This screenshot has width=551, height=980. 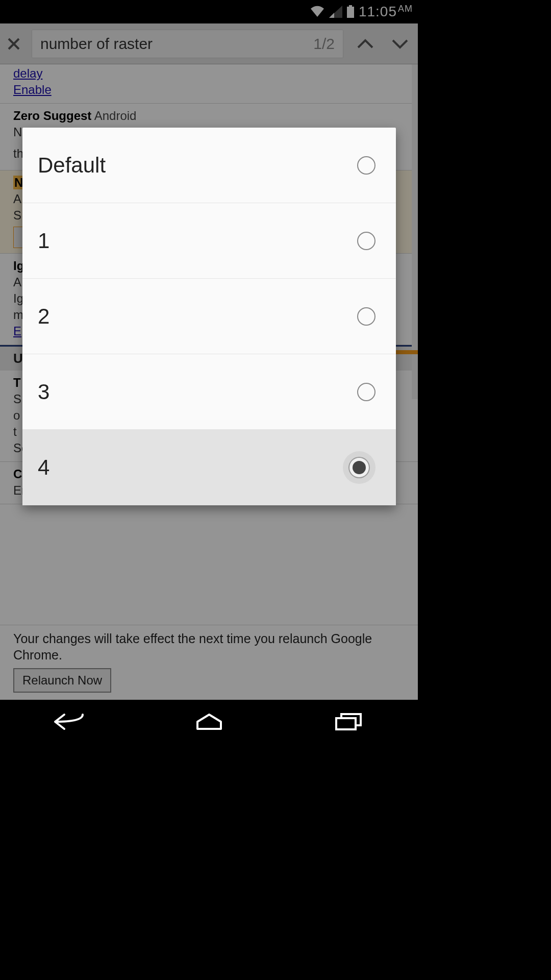 I want to click on option-label: 3, so click(x=44, y=392).